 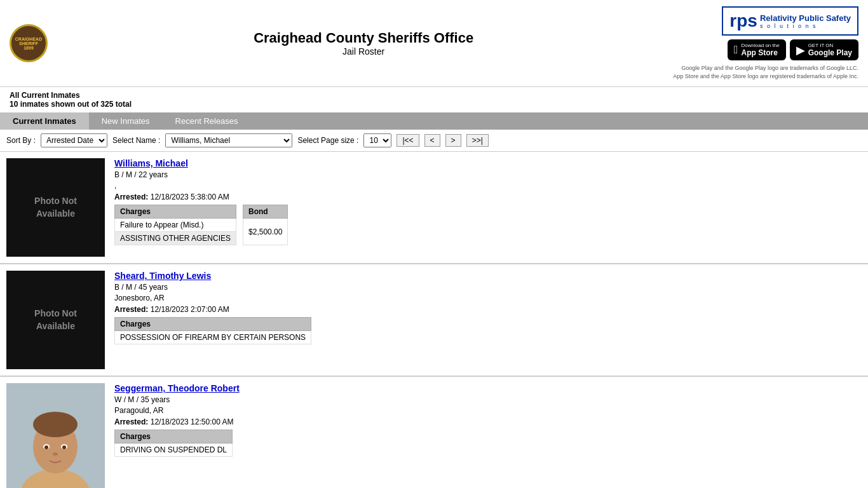 What do you see at coordinates (434, 104) in the screenshot?
I see `inmates-count: 10 inmates shown out of 325 total` at bounding box center [434, 104].